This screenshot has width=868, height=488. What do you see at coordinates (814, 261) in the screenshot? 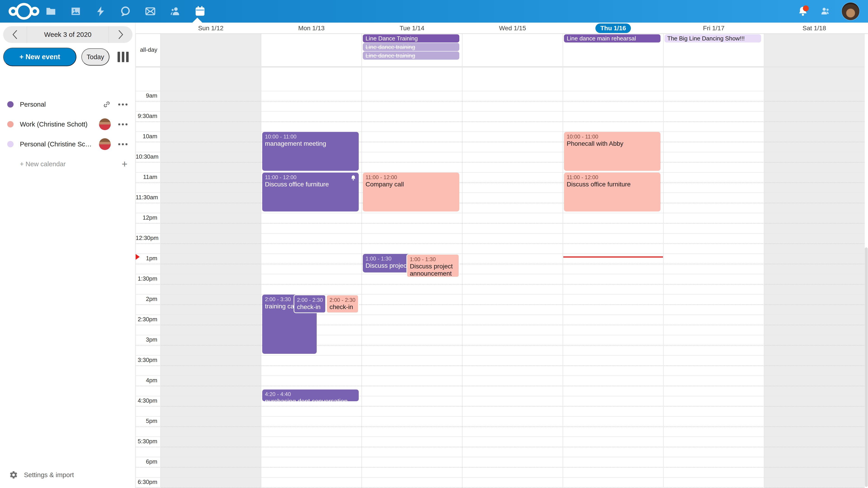
I see `weekend-shading` at bounding box center [814, 261].